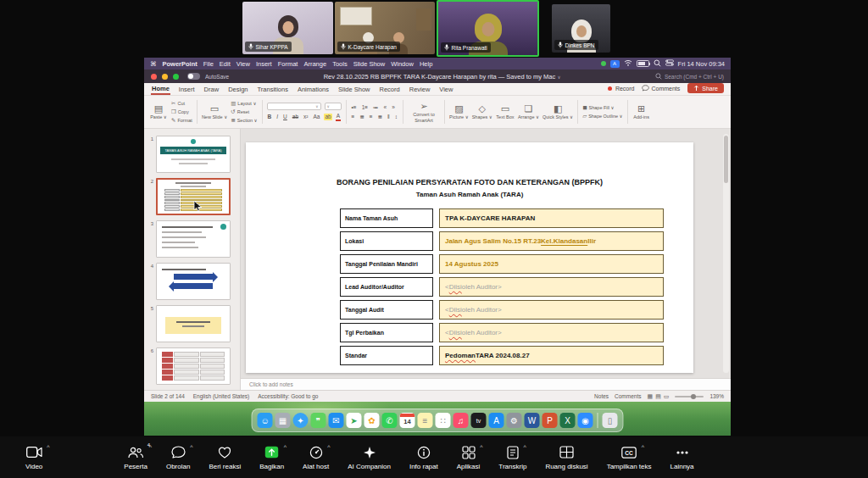 This screenshot has width=868, height=478. I want to click on toolbar-share: ^Bagikan, so click(271, 458).